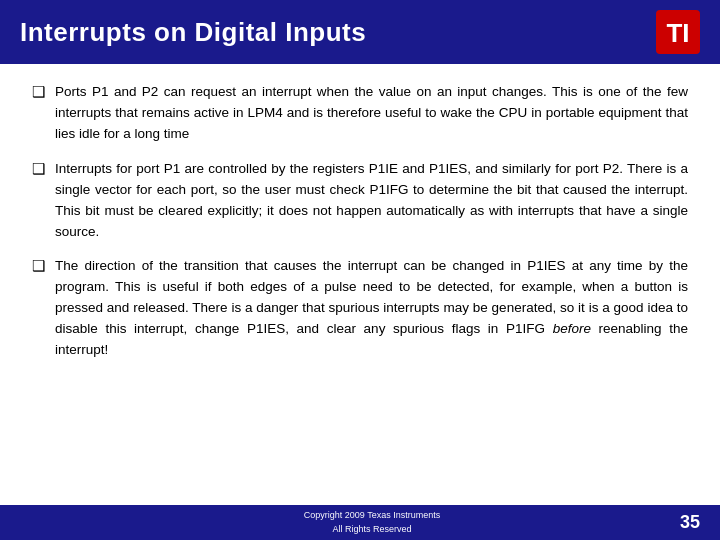 The height and width of the screenshot is (540, 720). What do you see at coordinates (678, 33) in the screenshot?
I see `svg-text: TI` at bounding box center [678, 33].